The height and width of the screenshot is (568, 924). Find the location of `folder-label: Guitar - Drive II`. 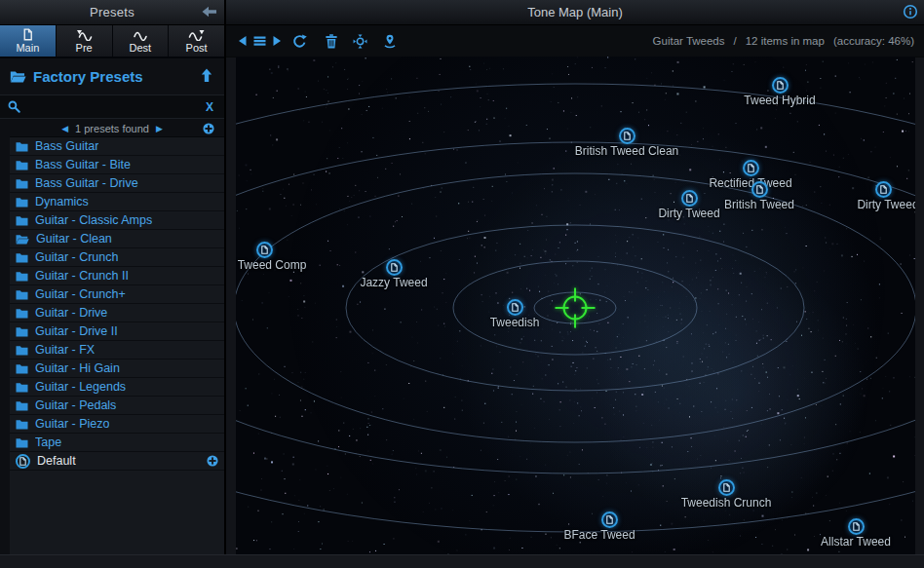

folder-label: Guitar - Drive II is located at coordinates (76, 331).